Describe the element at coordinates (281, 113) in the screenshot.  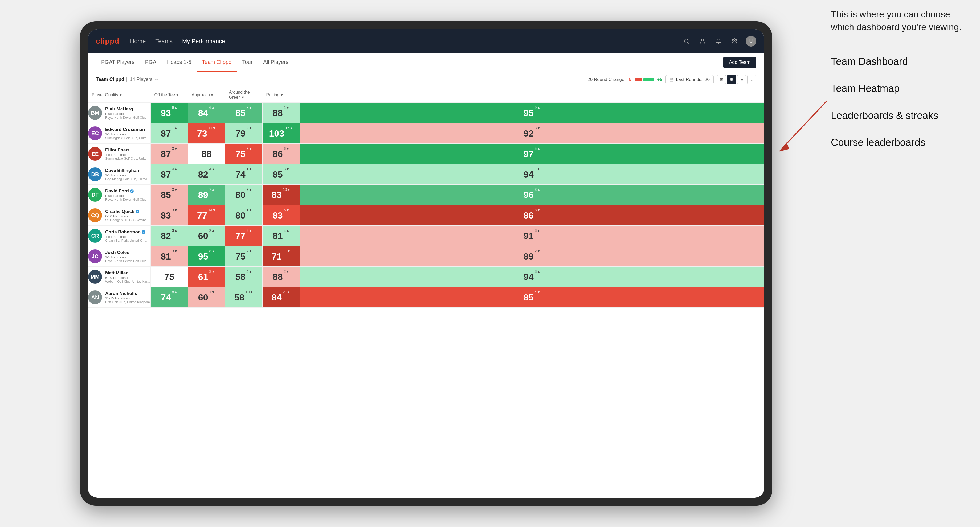
I see `score-cell: 881` at that location.